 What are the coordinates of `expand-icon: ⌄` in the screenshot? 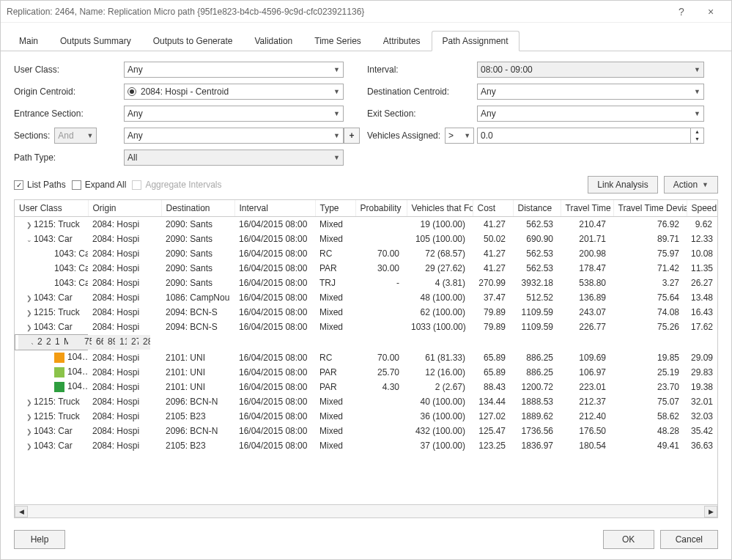 It's located at (29, 240).